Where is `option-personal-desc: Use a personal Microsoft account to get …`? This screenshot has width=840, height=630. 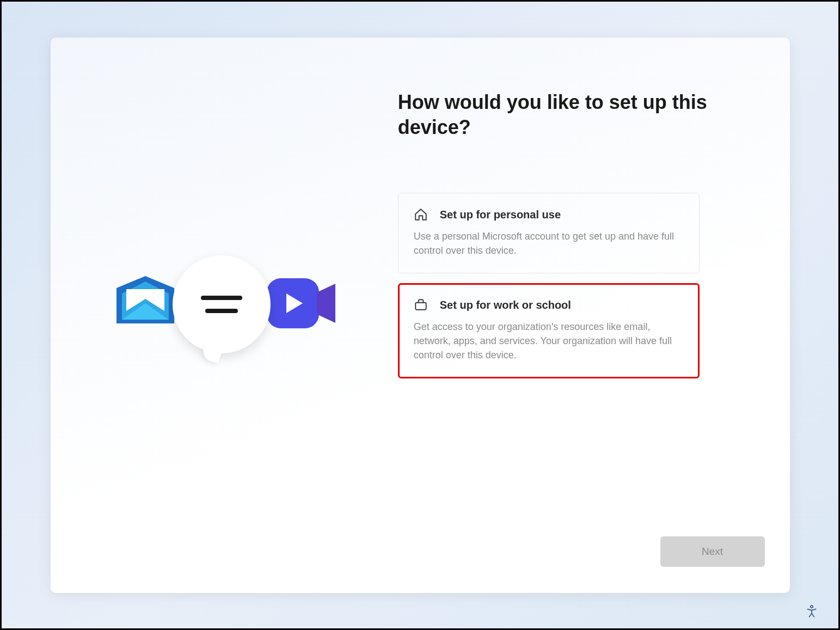
option-personal-desc: Use a personal Microsoft account to get … is located at coordinates (549, 243).